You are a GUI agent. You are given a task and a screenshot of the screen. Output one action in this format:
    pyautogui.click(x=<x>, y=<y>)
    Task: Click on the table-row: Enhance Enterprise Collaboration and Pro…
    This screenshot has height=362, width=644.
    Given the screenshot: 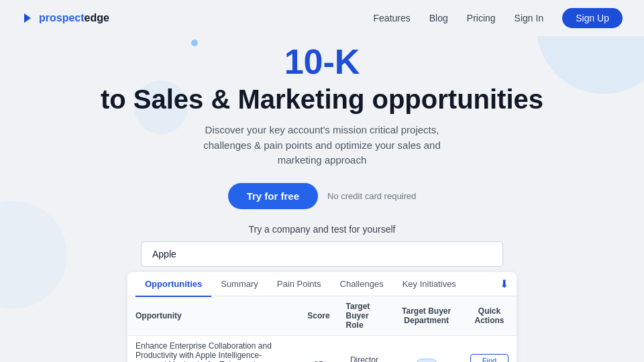 What is the action you would take?
    pyautogui.click(x=322, y=349)
    